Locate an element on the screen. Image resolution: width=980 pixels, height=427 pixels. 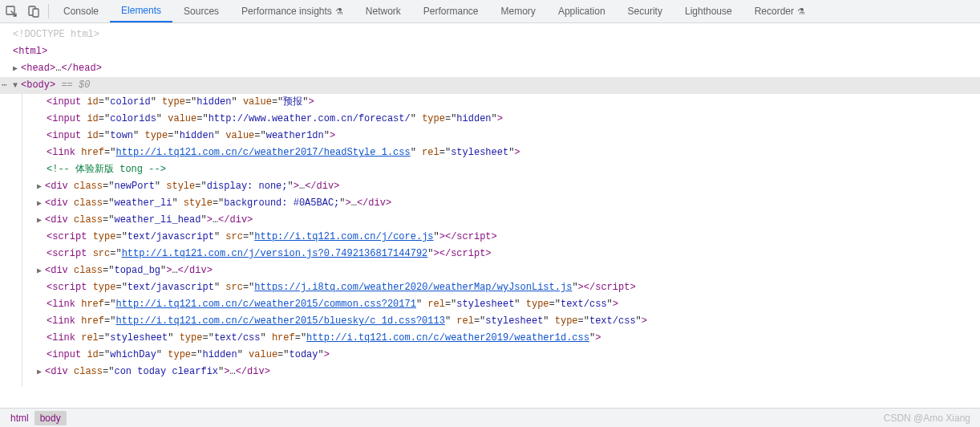
tree-row-body: ⋯ ▼<body> == $0 is located at coordinates (490, 85).